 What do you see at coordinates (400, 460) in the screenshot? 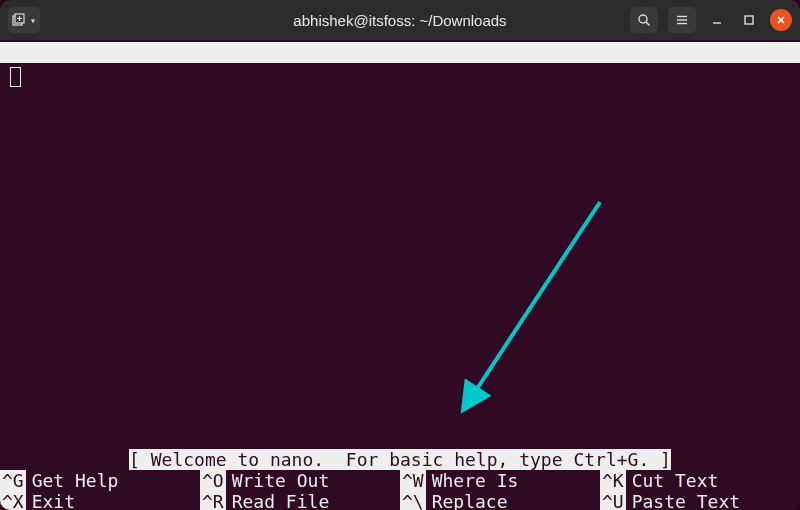
I see `nano-status-line: [ Welcome to nano. For basic help, type …` at bounding box center [400, 460].